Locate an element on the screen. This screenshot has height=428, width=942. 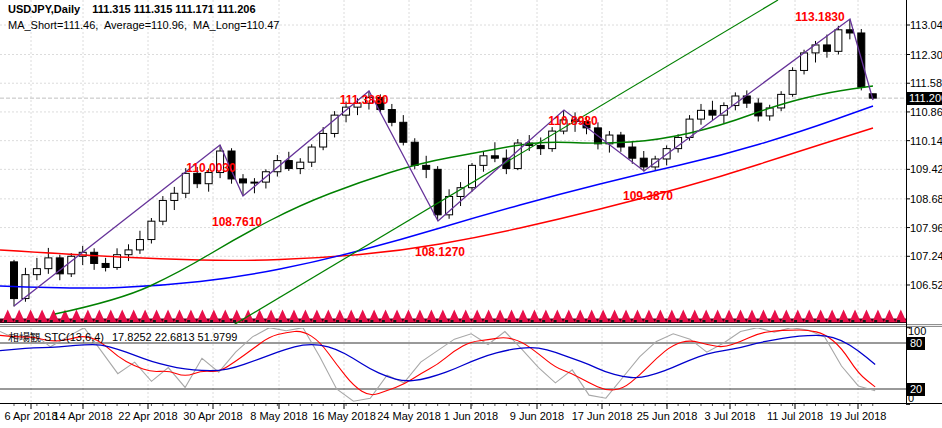
date-axis-label: 9 Jun 2018 is located at coordinates (537, 416).